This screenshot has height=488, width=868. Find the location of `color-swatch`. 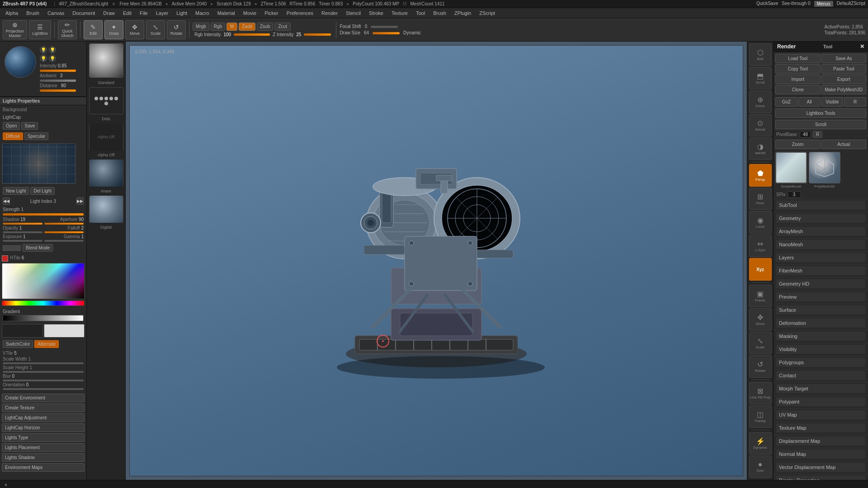

color-swatch is located at coordinates (12, 248).